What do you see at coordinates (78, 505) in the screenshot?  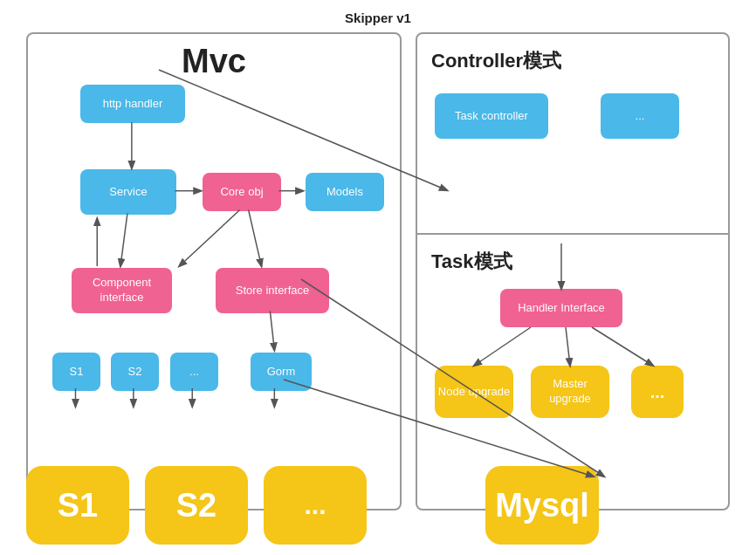 I see `s1-large-box: S1` at bounding box center [78, 505].